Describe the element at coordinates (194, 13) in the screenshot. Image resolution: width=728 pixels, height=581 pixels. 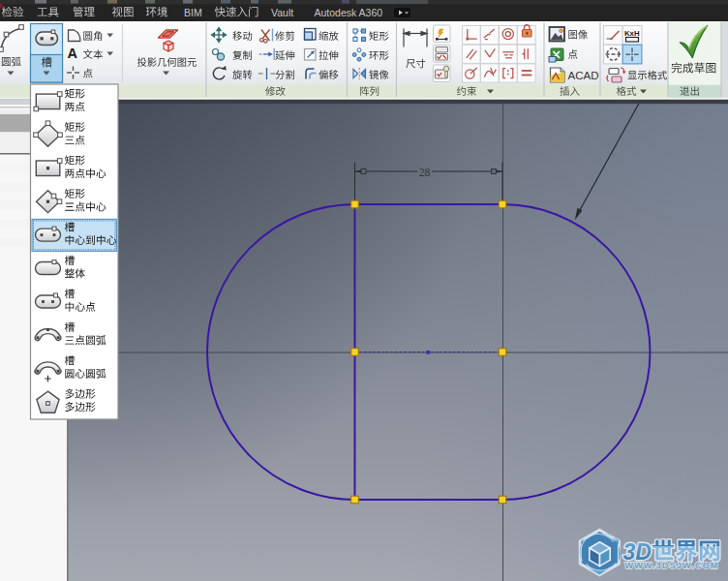
I see `svg-text: BIM` at that location.